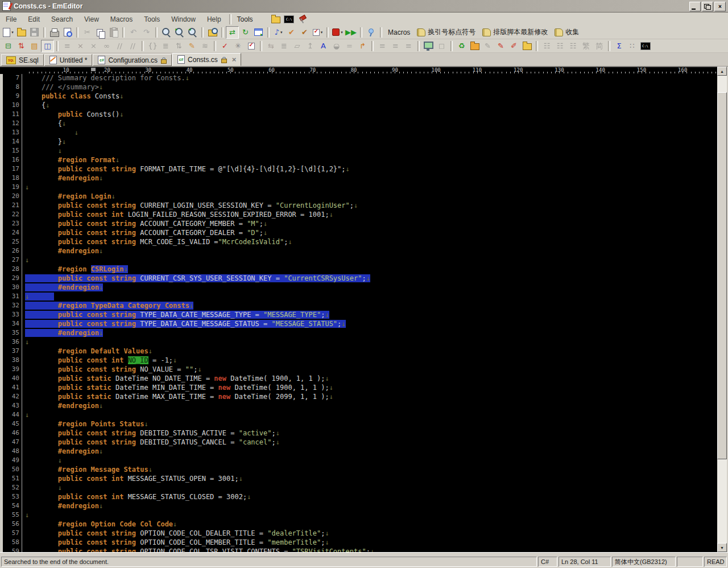  What do you see at coordinates (585, 562) in the screenshot?
I see `cursor-position-panel: Ln 28, Col 11` at bounding box center [585, 562].